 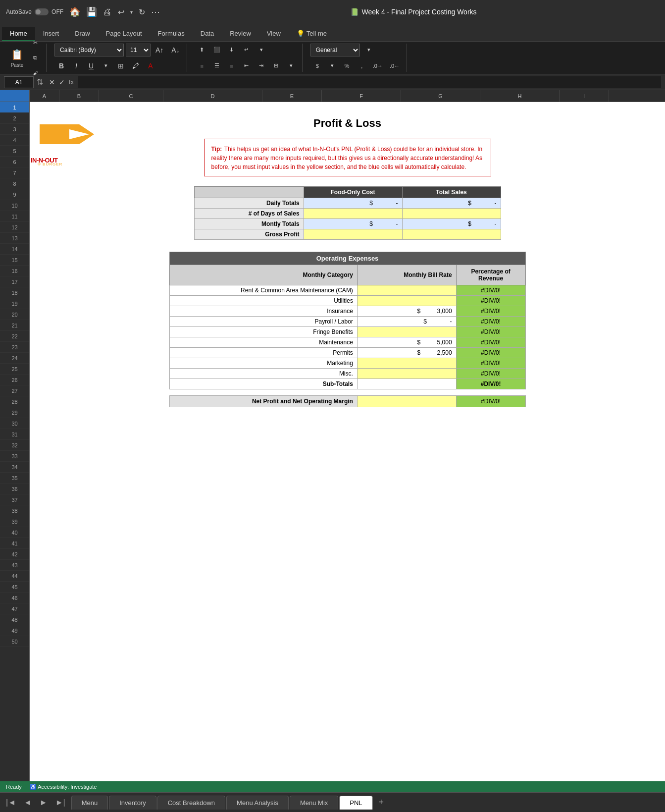 What do you see at coordinates (61, 66) in the screenshot?
I see `bold-button: B` at bounding box center [61, 66].